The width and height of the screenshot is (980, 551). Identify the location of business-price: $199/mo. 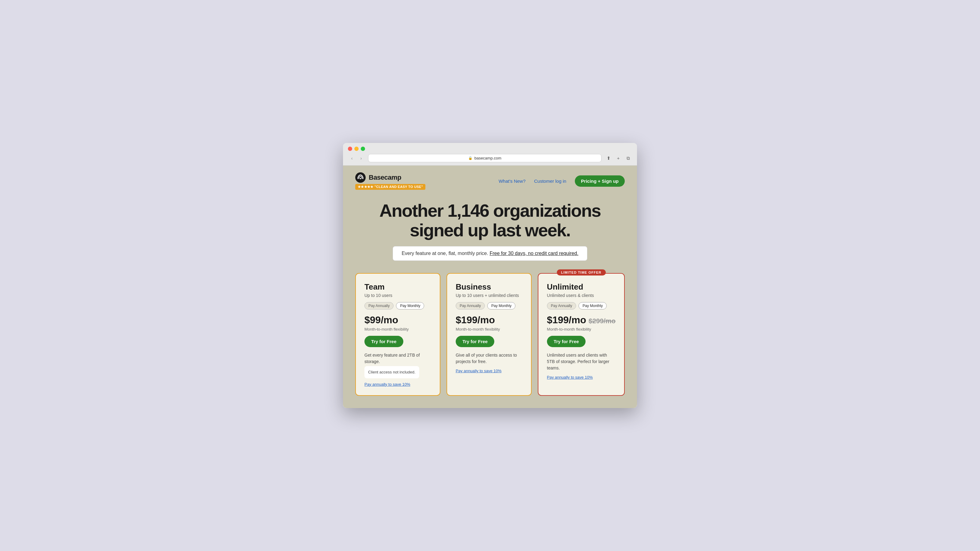
(476, 320).